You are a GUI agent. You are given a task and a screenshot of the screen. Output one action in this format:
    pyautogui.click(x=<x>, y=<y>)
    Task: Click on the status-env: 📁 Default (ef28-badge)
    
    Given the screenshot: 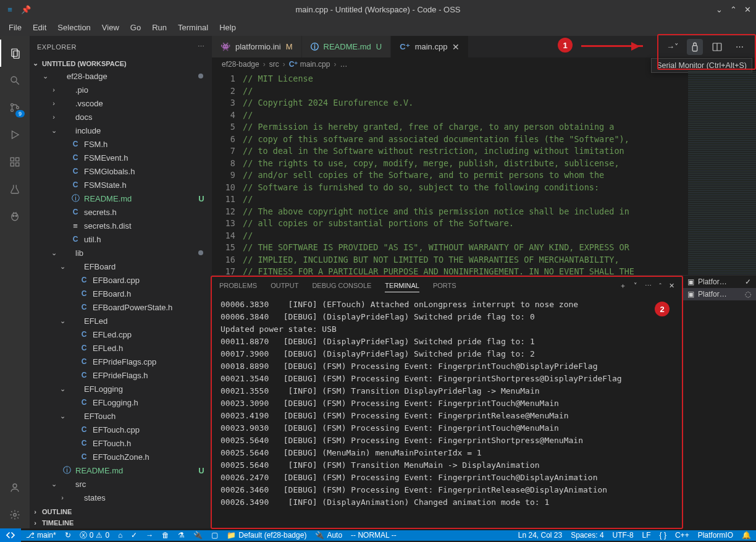 What is the action you would take?
    pyautogui.click(x=267, y=535)
    